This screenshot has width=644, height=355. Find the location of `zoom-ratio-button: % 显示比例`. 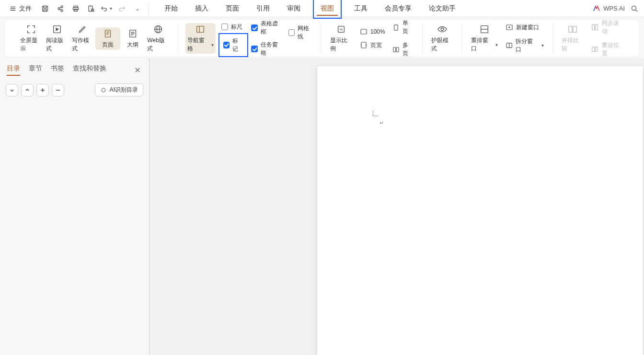

zoom-ratio-button: % 显示比例 is located at coordinates (341, 38).